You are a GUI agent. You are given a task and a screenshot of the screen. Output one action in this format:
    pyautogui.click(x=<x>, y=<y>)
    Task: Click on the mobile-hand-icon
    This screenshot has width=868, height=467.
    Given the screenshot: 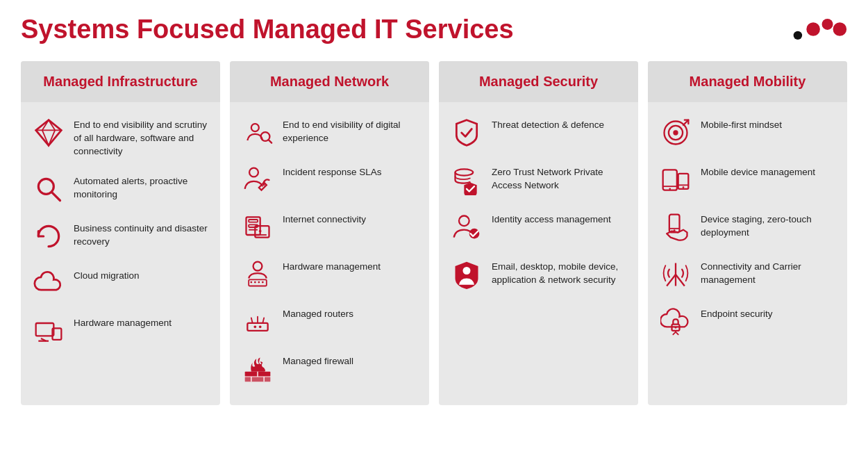 What is the action you would take?
    pyautogui.click(x=676, y=227)
    